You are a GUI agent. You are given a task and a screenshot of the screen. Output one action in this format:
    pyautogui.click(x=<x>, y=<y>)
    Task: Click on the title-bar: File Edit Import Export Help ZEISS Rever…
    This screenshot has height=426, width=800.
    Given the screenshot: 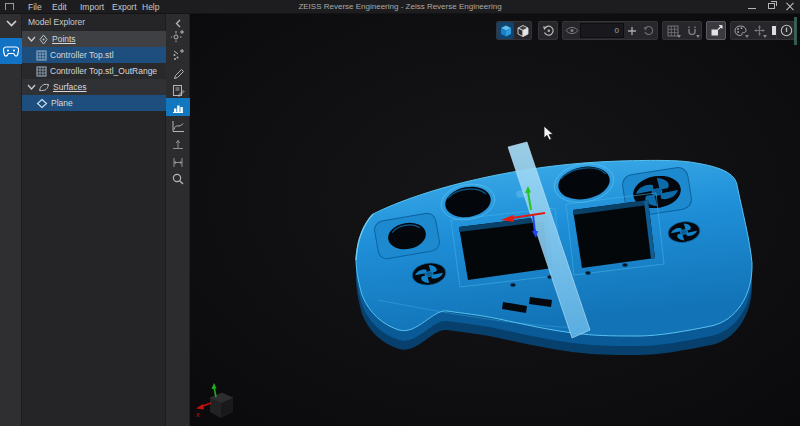 What is the action you would take?
    pyautogui.click(x=400, y=7)
    